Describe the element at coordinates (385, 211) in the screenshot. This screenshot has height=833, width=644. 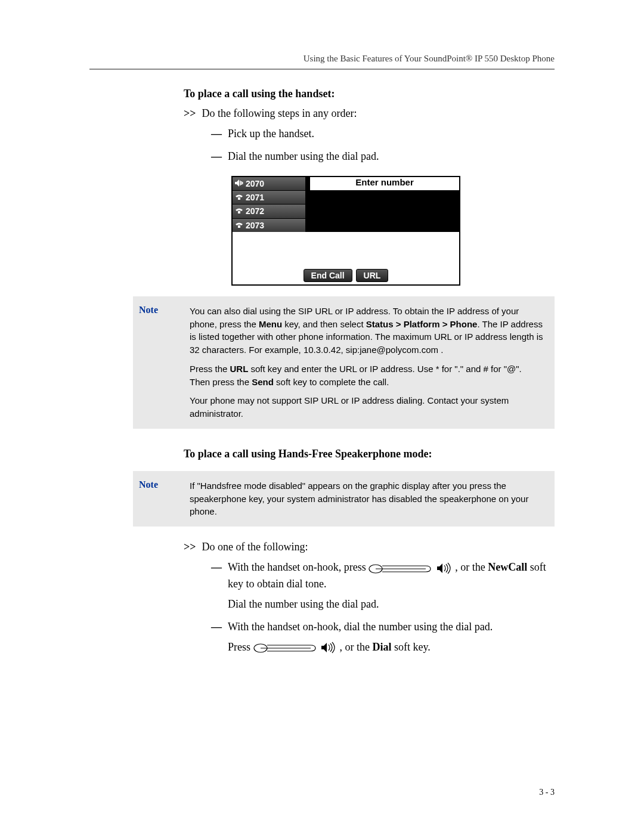
I see `phone-input-area` at that location.